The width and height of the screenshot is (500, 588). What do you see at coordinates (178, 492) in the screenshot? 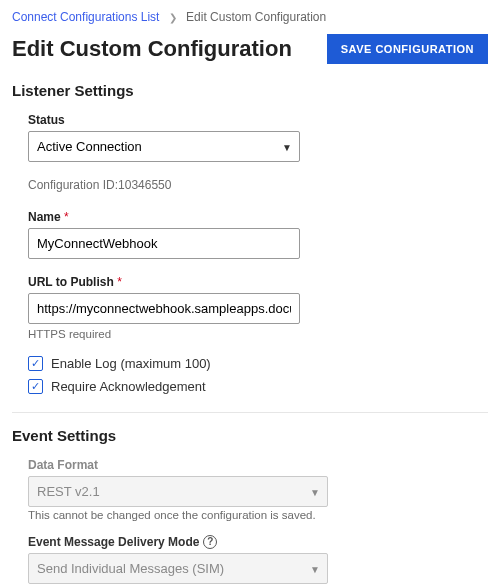
I see `data-format-select: REST v2.1 ▼` at bounding box center [178, 492].